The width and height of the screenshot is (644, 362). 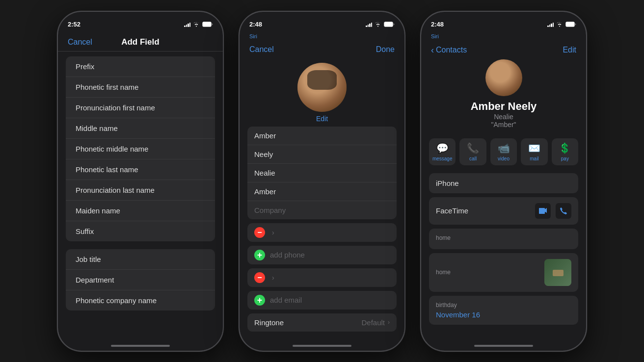 What do you see at coordinates (262, 50) in the screenshot?
I see `phone2-cancel-button: Cancel` at bounding box center [262, 50].